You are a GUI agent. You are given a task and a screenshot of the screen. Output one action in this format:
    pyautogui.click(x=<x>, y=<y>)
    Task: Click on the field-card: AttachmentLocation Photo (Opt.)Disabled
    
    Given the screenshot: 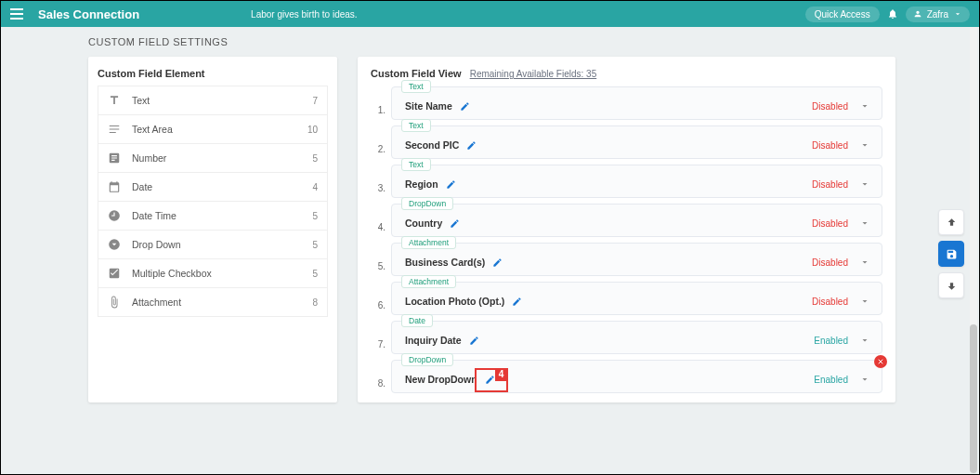 What is the action you would take?
    pyautogui.click(x=637, y=298)
    